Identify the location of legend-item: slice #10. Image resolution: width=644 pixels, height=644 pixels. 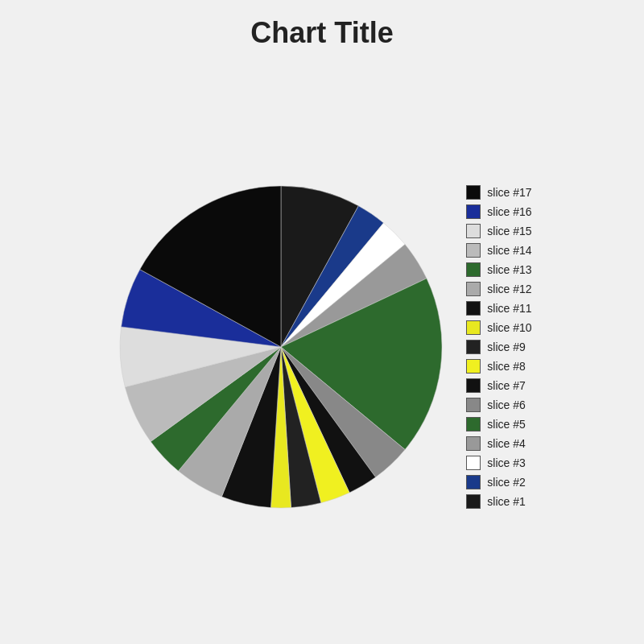
(499, 328).